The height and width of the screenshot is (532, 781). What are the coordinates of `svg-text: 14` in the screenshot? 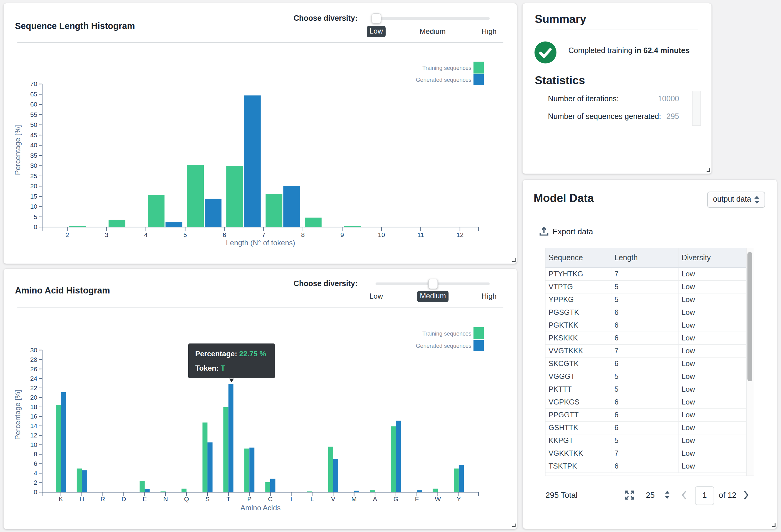 It's located at (34, 425).